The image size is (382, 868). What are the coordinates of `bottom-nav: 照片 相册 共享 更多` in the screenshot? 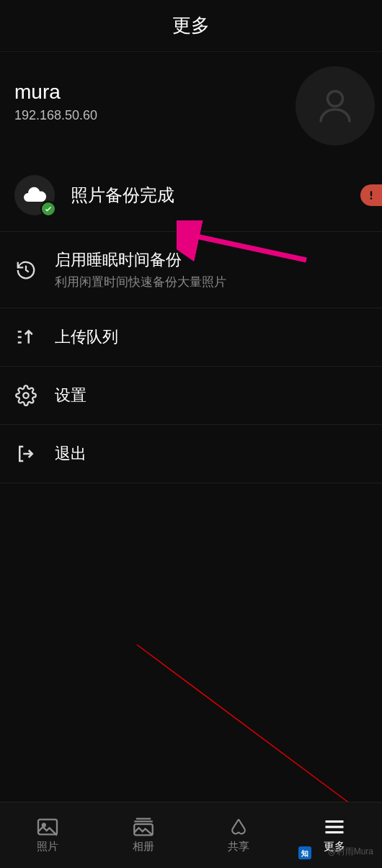 It's located at (191, 835).